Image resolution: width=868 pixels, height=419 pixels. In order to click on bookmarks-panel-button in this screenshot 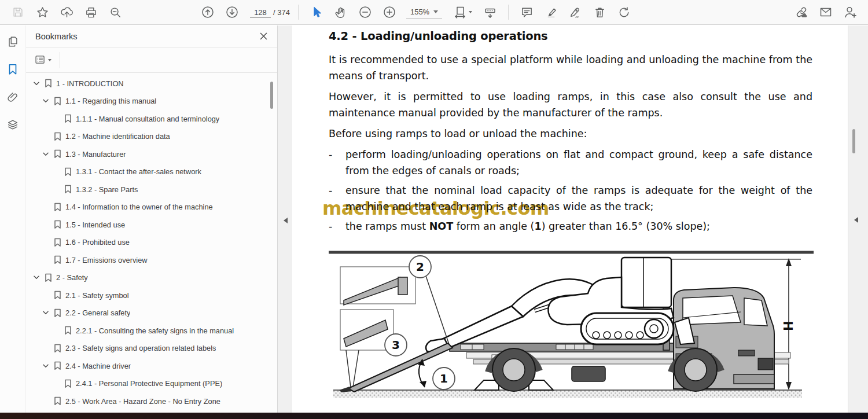, I will do `click(13, 69)`.